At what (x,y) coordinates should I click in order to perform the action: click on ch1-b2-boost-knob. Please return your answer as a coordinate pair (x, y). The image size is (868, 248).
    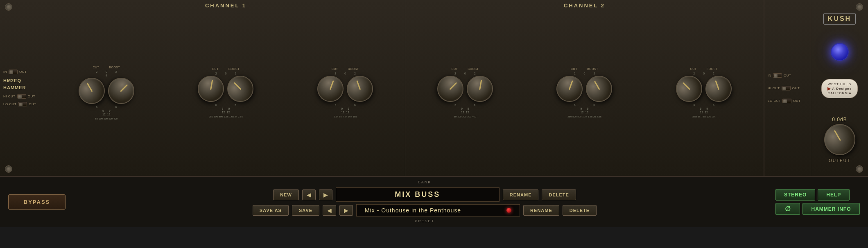
    Looking at the image, I should click on (241, 89).